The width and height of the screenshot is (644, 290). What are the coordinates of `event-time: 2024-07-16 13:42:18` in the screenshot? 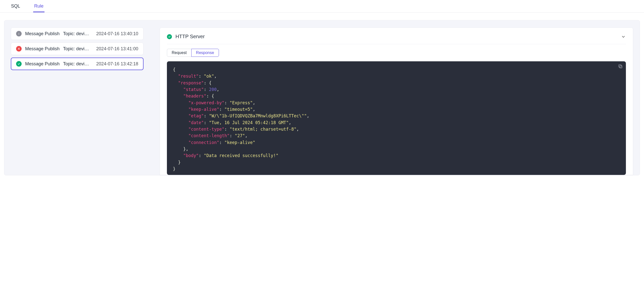 It's located at (117, 64).